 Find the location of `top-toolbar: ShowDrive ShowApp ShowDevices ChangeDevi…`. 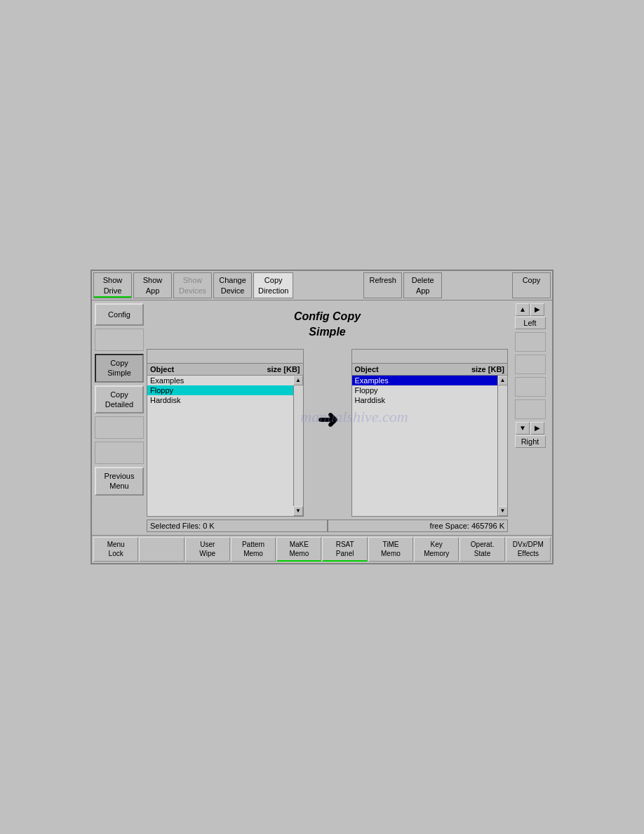

top-toolbar: ShowDrive ShowApp ShowDevices ChangeDevi… is located at coordinates (322, 286).